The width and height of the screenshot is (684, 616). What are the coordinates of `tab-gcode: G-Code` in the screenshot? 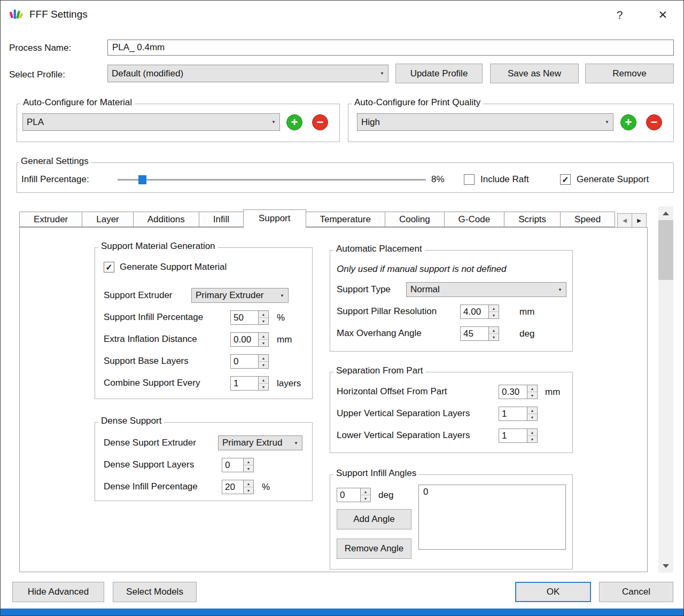 It's located at (475, 219).